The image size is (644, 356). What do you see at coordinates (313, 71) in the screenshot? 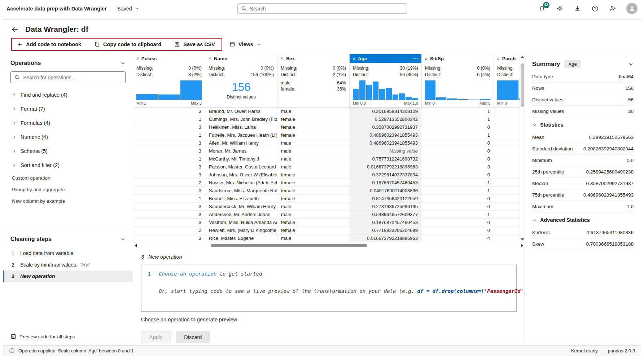
I see `column-stats: Missing:0 (0%)Distinct:2 (1%)` at bounding box center [313, 71].